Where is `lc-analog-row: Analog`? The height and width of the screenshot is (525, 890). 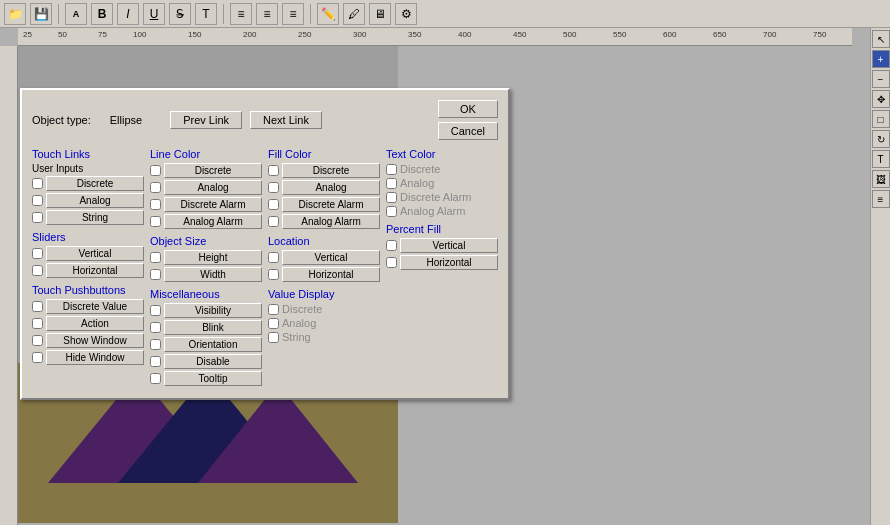 lc-analog-row: Analog is located at coordinates (206, 188).